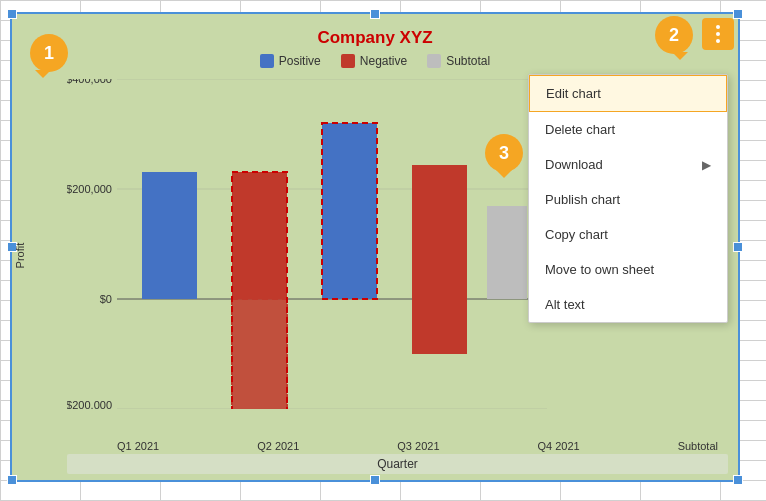 This screenshot has height=501, width=766. Describe the element at coordinates (374, 61) in the screenshot. I see `legend-item-negative: Negative` at that location.